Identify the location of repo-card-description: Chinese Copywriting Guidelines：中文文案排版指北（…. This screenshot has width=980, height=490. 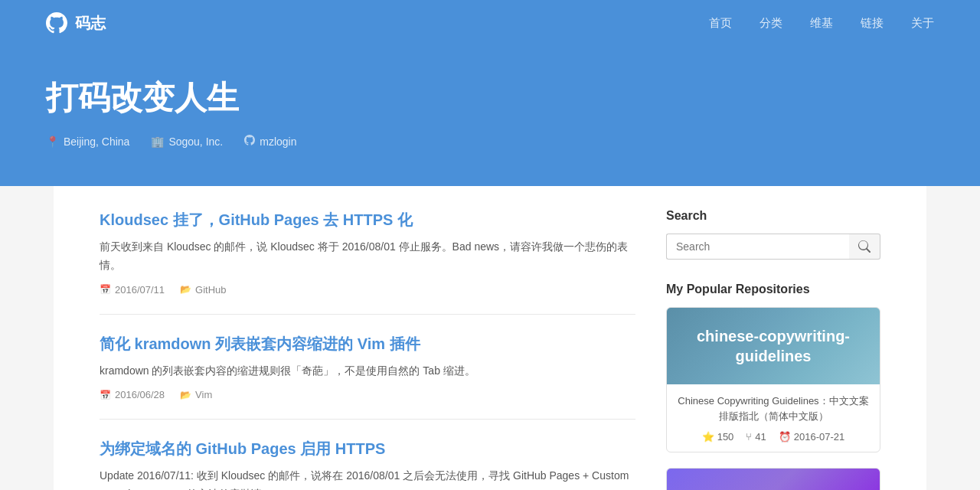
(773, 409).